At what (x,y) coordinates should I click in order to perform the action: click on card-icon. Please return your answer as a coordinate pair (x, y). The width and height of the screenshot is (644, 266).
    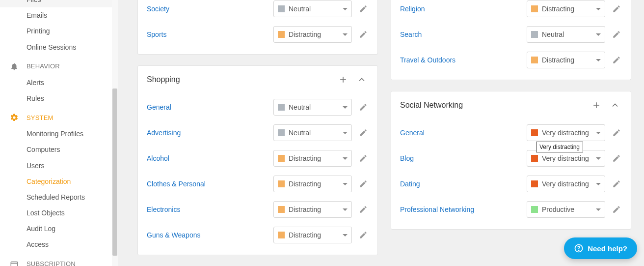
    Looking at the image, I should click on (14, 263).